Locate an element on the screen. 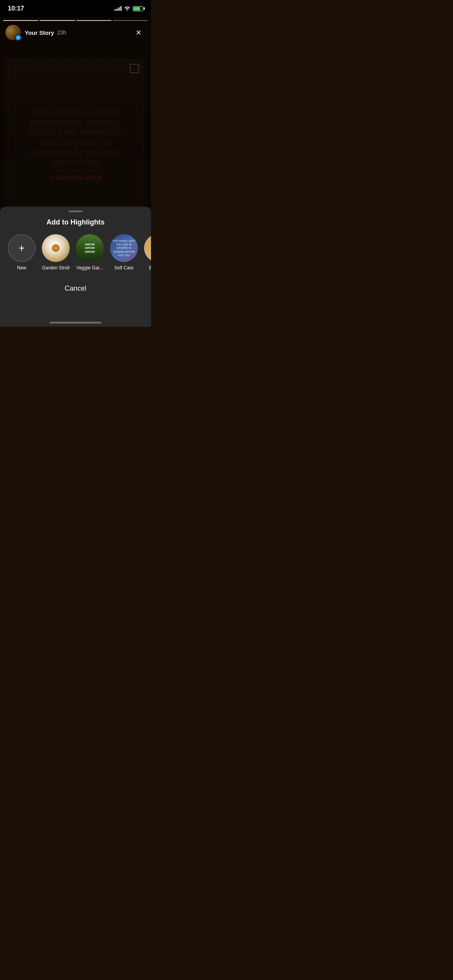 The height and width of the screenshot is (980, 453). plus-badge: + is located at coordinates (18, 38).